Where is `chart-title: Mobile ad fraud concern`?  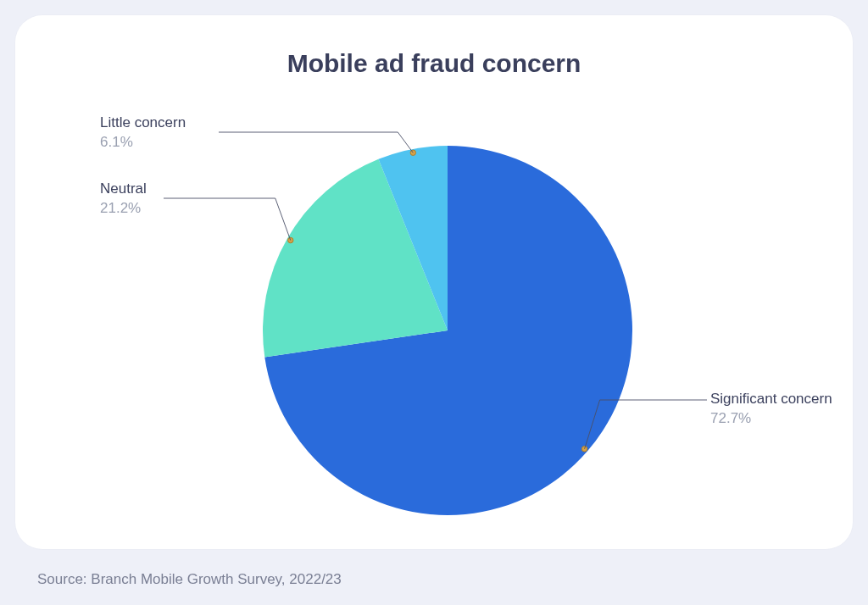
chart-title: Mobile ad fraud concern is located at coordinates (434, 64).